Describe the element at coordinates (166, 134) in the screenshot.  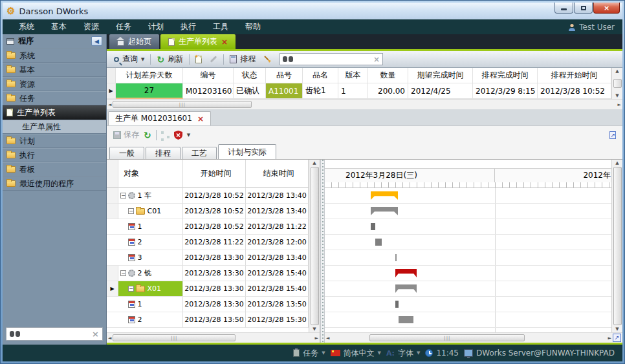
I see `hierarchy-icon` at that location.